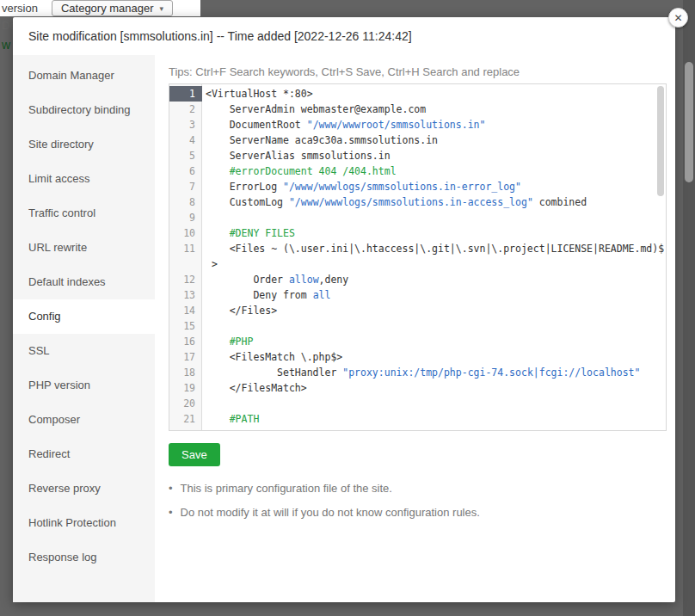  Describe the element at coordinates (689, 122) in the screenshot. I see `page-scrollbar-thumb` at that location.